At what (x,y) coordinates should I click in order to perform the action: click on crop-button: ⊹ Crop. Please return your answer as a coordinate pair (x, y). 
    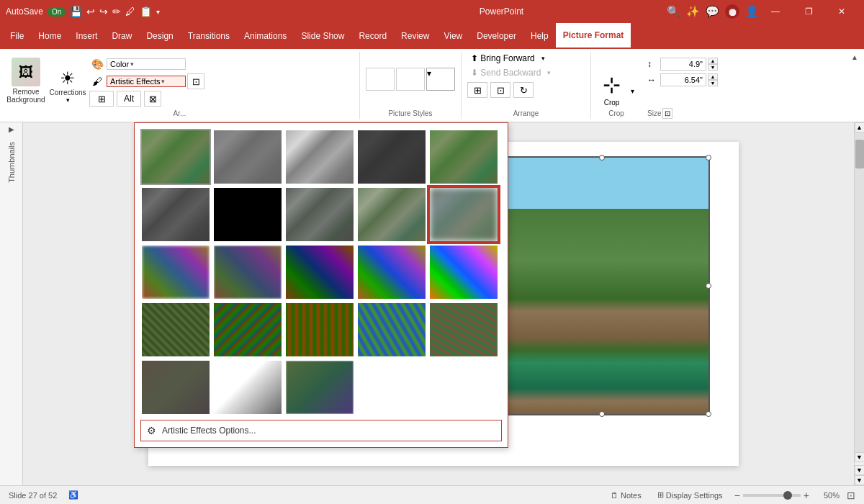
    Looking at the image, I should click on (612, 89).